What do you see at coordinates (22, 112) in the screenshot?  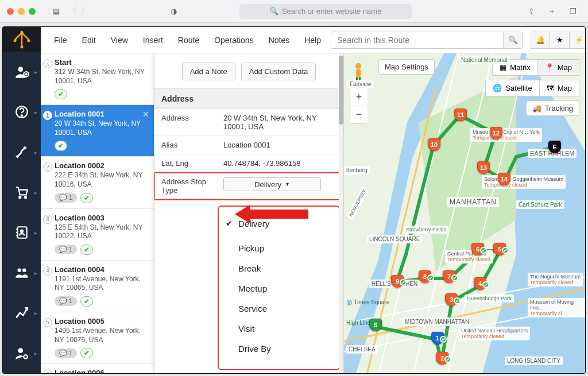 I see `rail-help: ▸` at bounding box center [22, 112].